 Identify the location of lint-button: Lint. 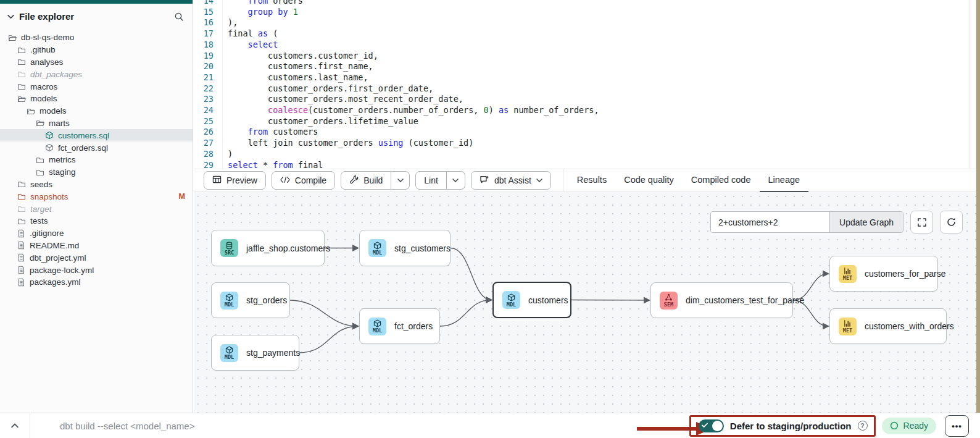
(431, 180).